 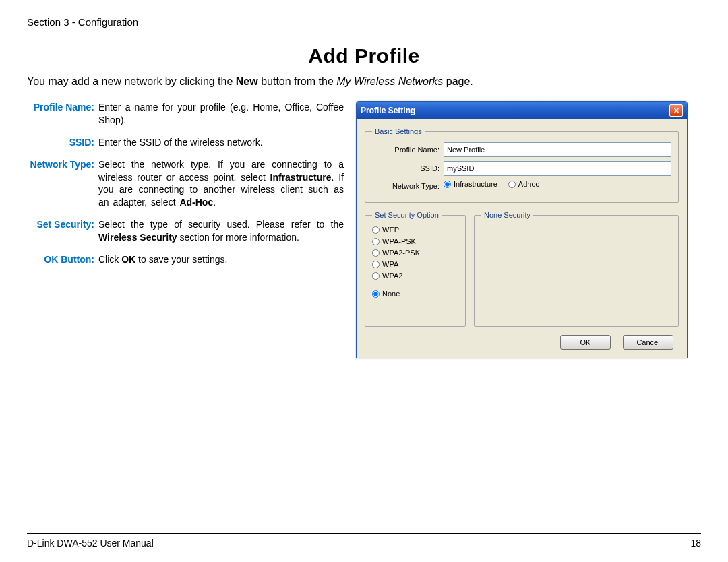 I want to click on ss-t2: section for more information., so click(x=239, y=237).